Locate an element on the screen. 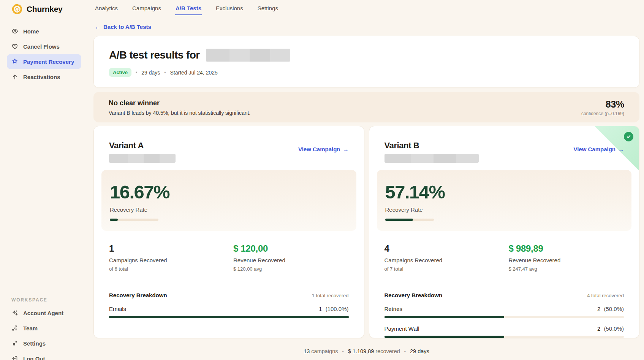 This screenshot has width=644, height=360. campaigns-recovered-stat: 4 Campaigns Recovered of 7 total is located at coordinates (447, 258).